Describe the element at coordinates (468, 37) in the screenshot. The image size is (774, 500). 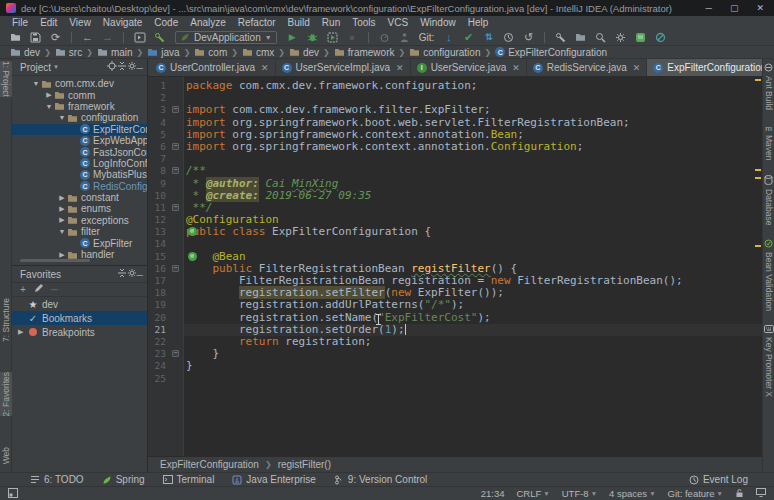
I see `git-commit-button: ✔` at that location.